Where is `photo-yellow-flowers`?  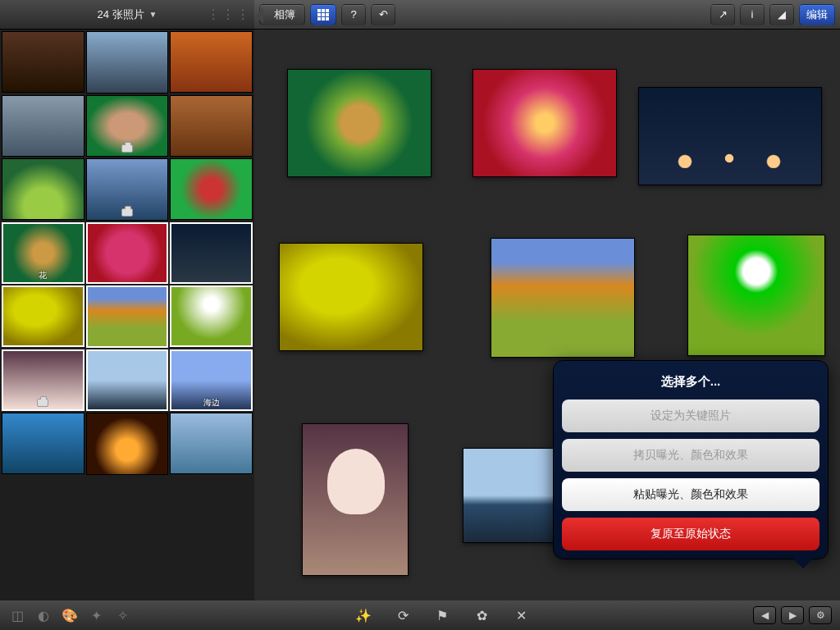
photo-yellow-flowers is located at coordinates (351, 297).